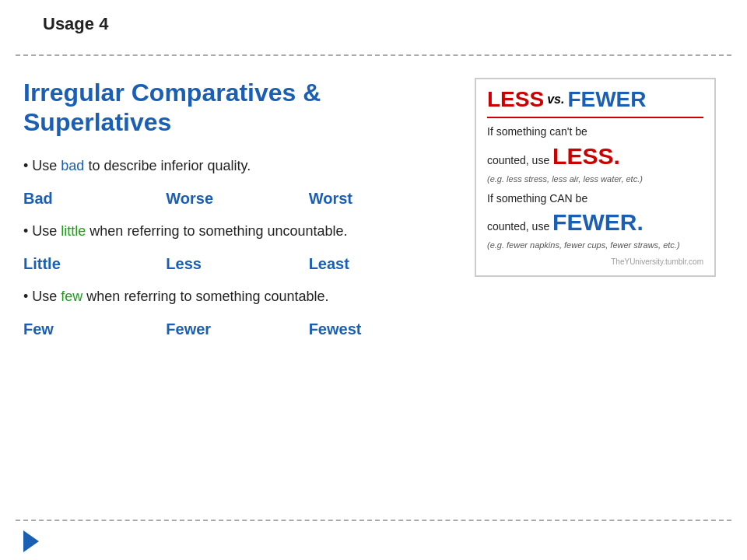  I want to click on image-credit: TheYUniversity.tumblr.com, so click(595, 261).